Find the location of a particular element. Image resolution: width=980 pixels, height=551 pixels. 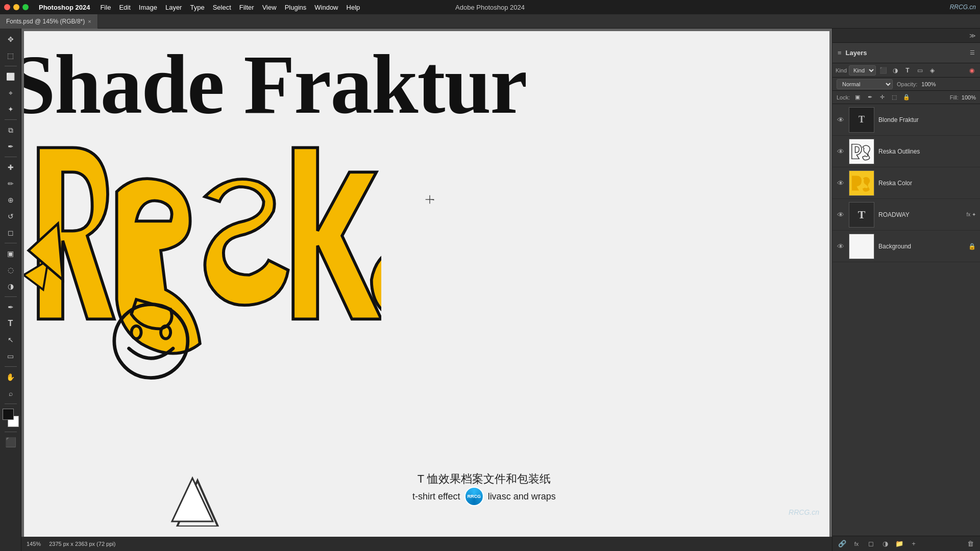

move-tool: ✥ is located at coordinates (11, 39).